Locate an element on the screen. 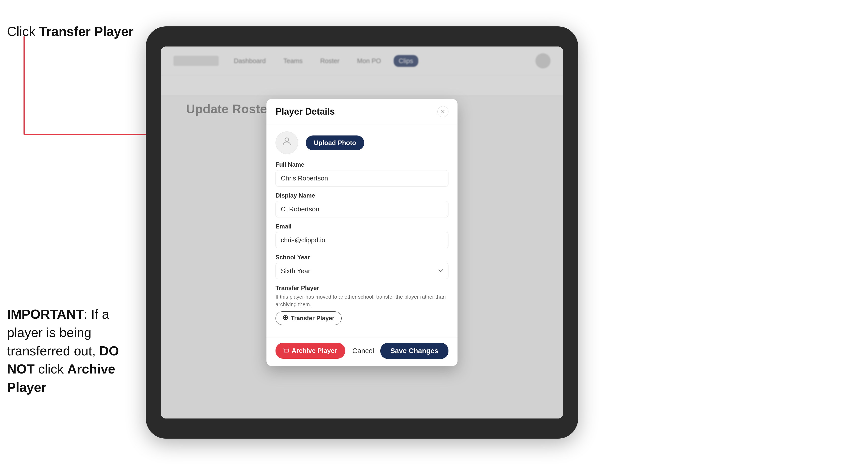 The width and height of the screenshot is (868, 467). archive-player-button: Archive Player is located at coordinates (310, 350).